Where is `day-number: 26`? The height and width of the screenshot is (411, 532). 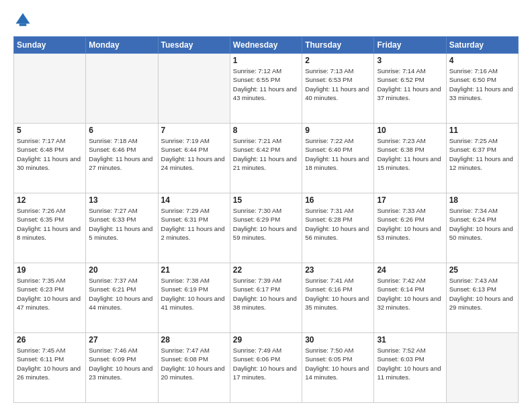 day-number: 26 is located at coordinates (50, 340).